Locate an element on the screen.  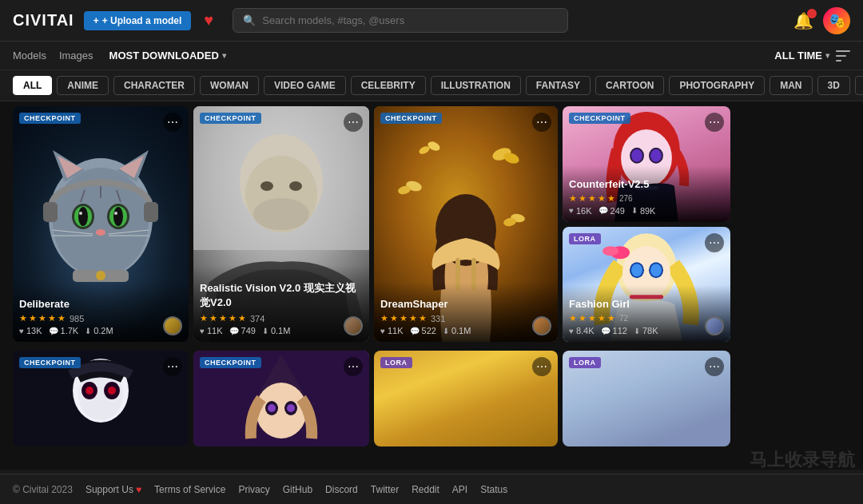
card-avatar-4b is located at coordinates (714, 326).